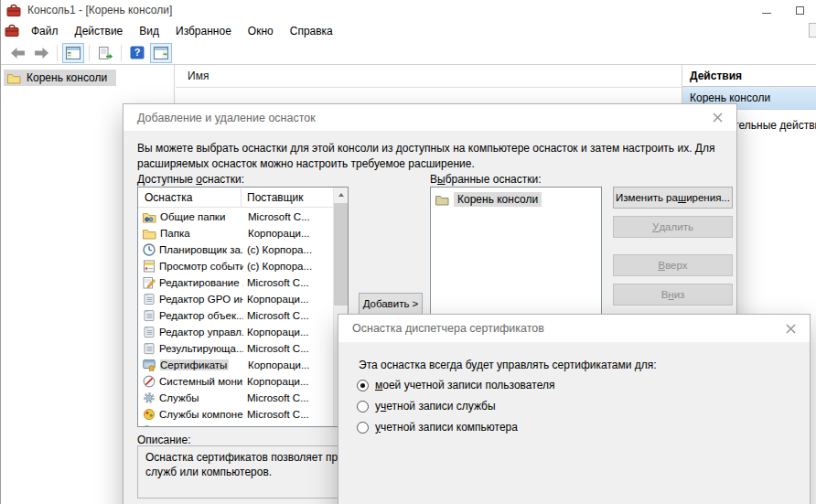 The height and width of the screenshot is (504, 816). What do you see at coordinates (45, 31) in the screenshot?
I see `menu-item-file: Файл` at bounding box center [45, 31].